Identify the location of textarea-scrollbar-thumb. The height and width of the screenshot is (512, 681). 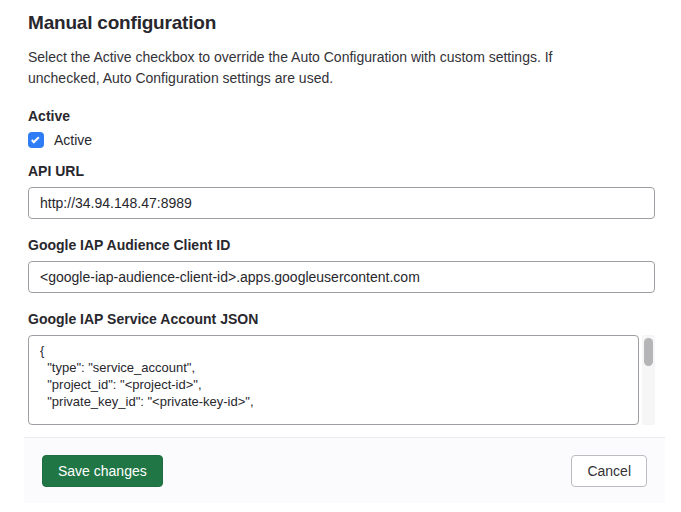
(648, 352).